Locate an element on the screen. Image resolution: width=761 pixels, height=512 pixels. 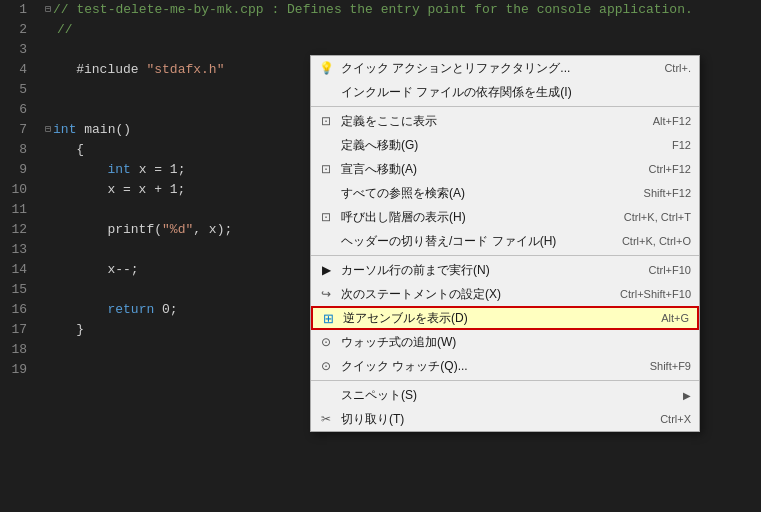
def-here-icon: ⊡ is located at coordinates (326, 121).